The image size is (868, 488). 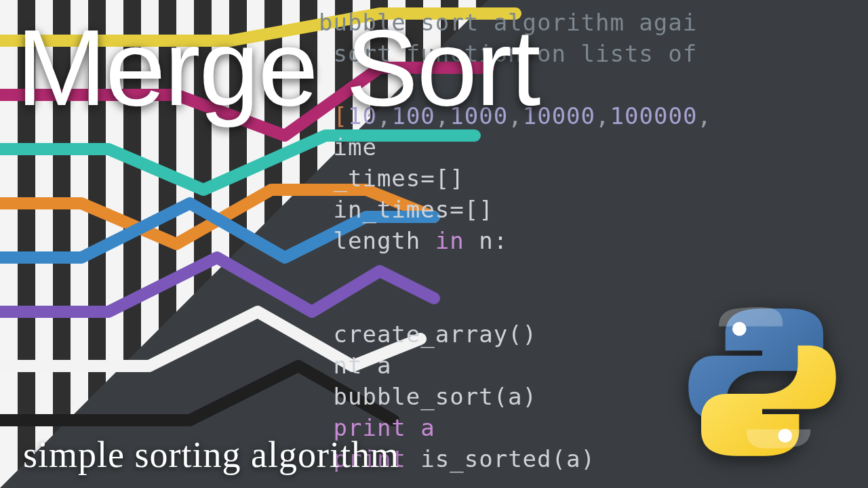 I want to click on subtitle: simple sorting algorithm, so click(x=212, y=455).